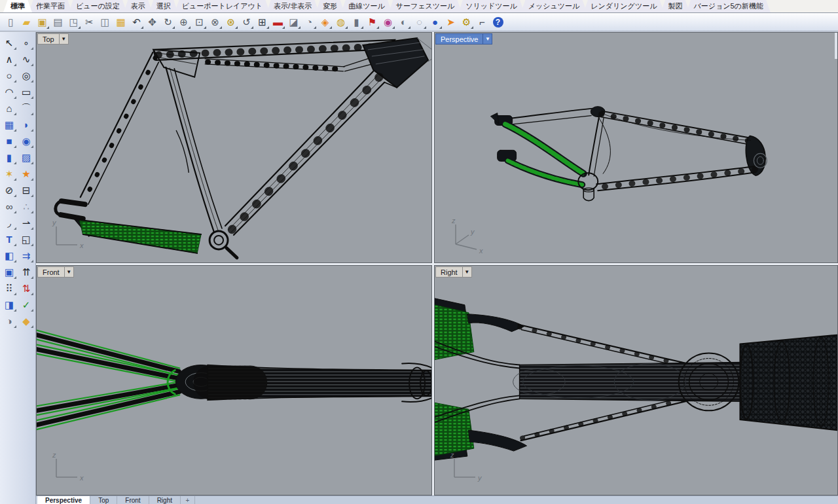  I want to click on pennant-icon: ⚑, so click(372, 22).